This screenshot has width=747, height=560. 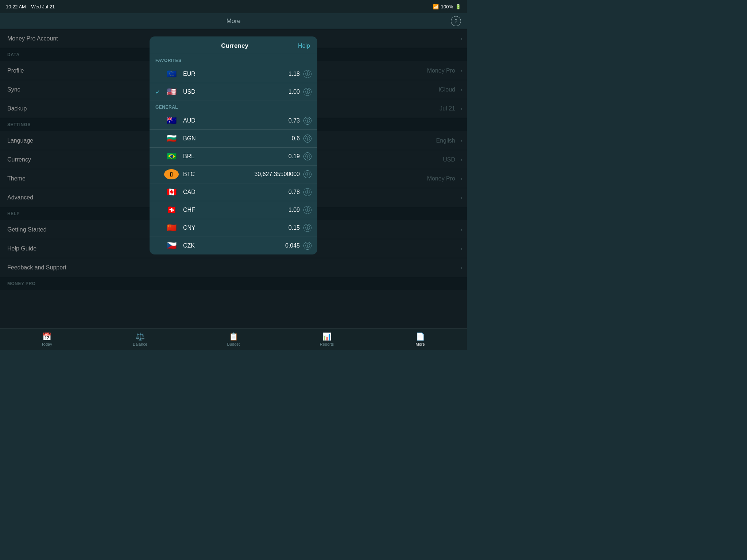 I want to click on currency-rate-cad: 0.78, so click(x=294, y=192).